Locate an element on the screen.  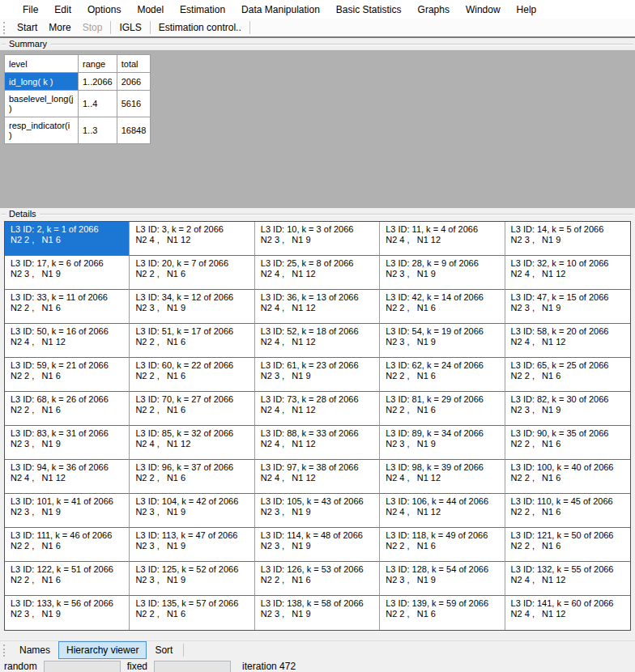
hierarchy-unit-cell: L3 ID: 135, k = 57 of 2066 N2 2 , N1 6 is located at coordinates (192, 613).